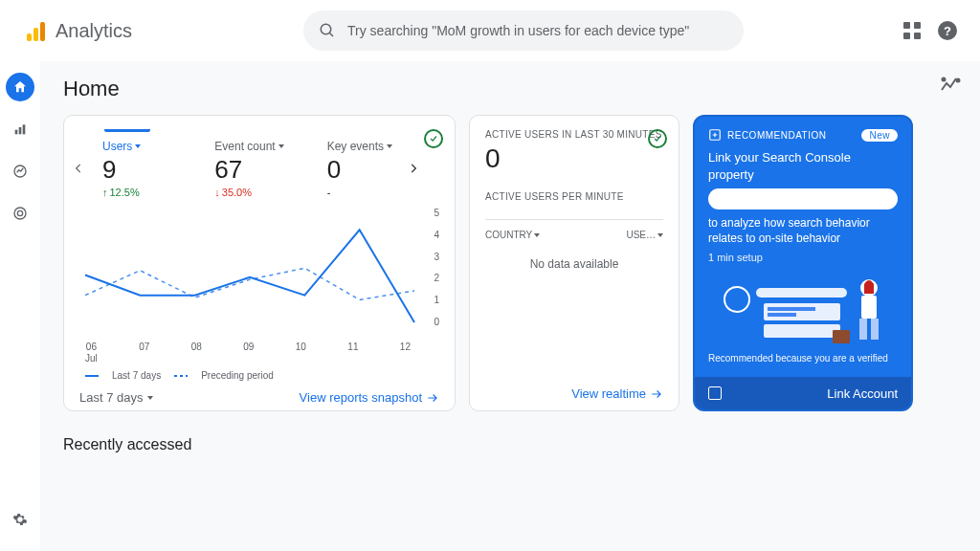 Image resolution: width=980 pixels, height=551 pixels. What do you see at coordinates (519, 31) in the screenshot?
I see `search-placeholder: Try searching "MoM growth in users for e…` at bounding box center [519, 31].